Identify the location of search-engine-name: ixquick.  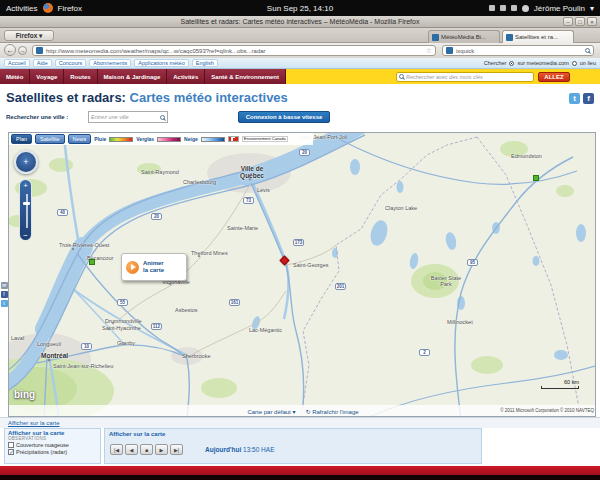
(465, 51).